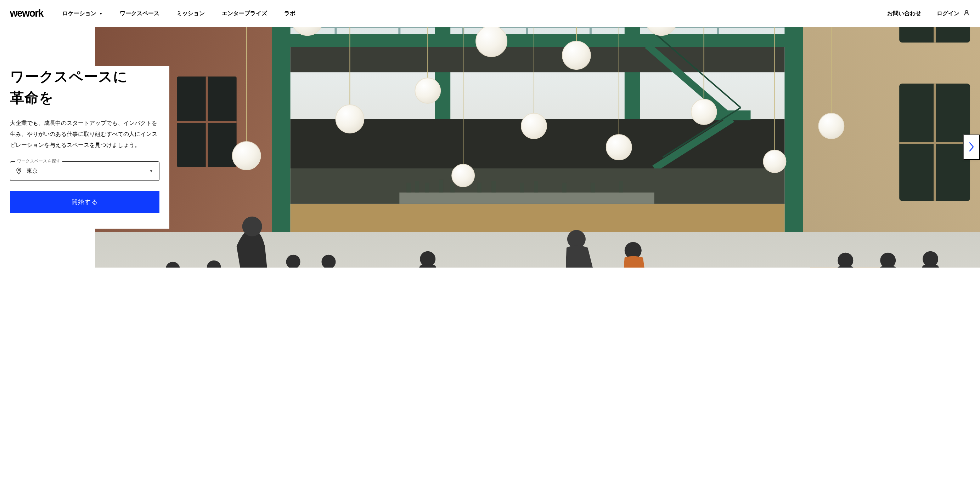  Describe the element at coordinates (68, 77) in the screenshot. I see `hero-title-line1: ワークスペースに` at that location.